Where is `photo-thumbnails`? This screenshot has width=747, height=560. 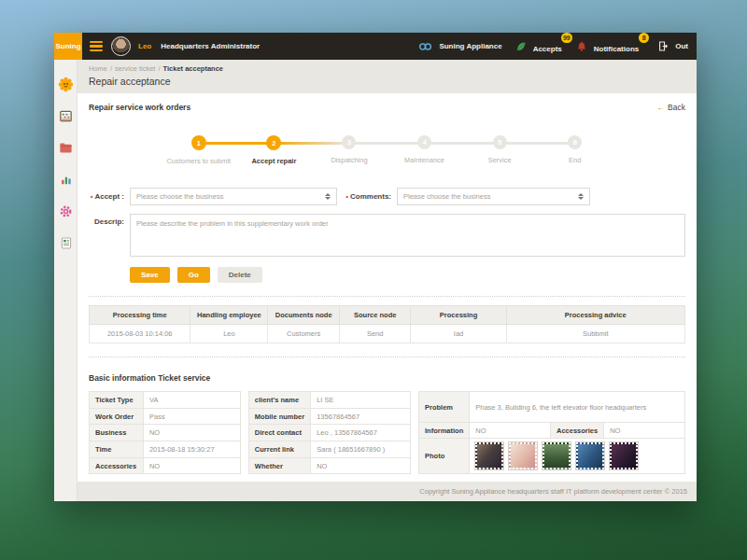
photo-thumbnails is located at coordinates (577, 455).